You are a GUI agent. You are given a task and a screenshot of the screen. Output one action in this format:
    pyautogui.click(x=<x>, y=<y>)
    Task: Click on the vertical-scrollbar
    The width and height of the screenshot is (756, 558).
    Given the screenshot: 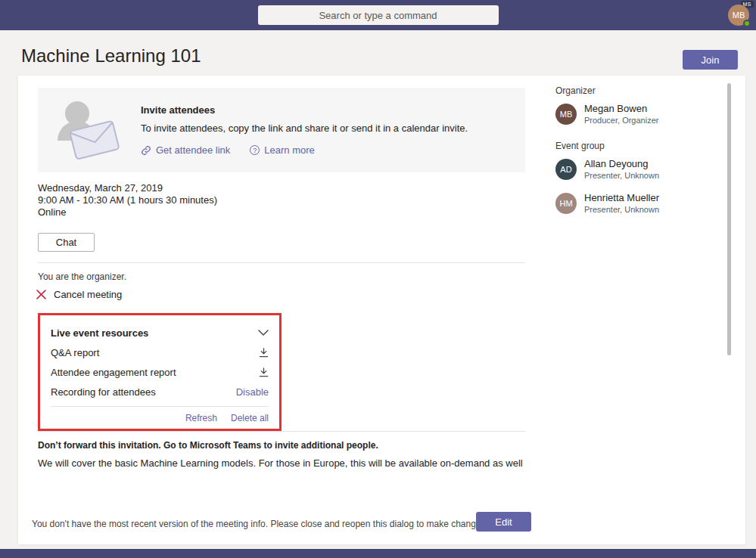 What is the action you would take?
    pyautogui.click(x=730, y=219)
    